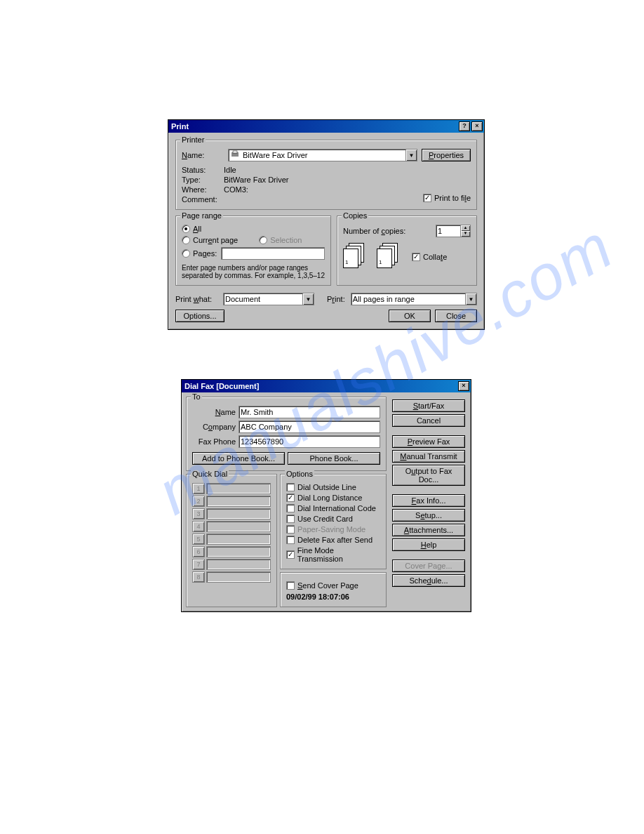  Describe the element at coordinates (355, 216) in the screenshot. I see `copies-legend: Copies` at that location.